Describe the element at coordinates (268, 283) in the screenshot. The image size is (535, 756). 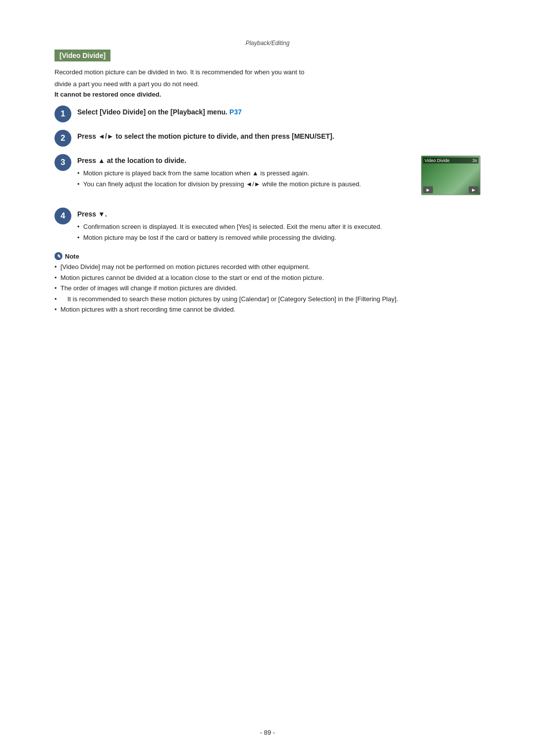
I see `note-section: ✎ Note [Video Divide] may not be perform…` at that location.